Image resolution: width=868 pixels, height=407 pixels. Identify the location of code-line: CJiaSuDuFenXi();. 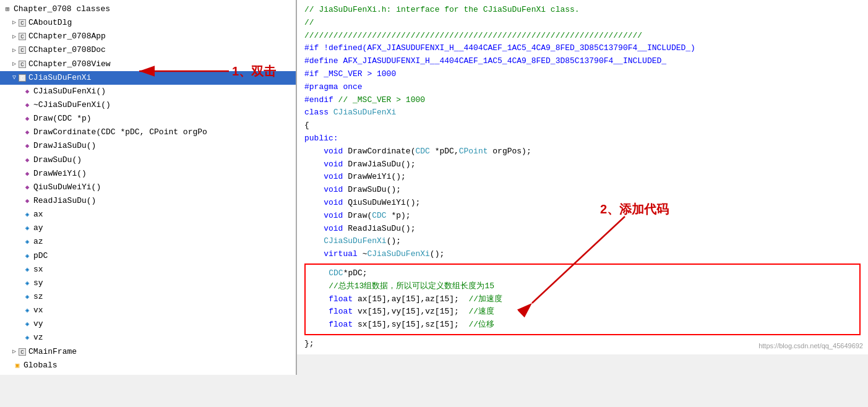
(583, 241).